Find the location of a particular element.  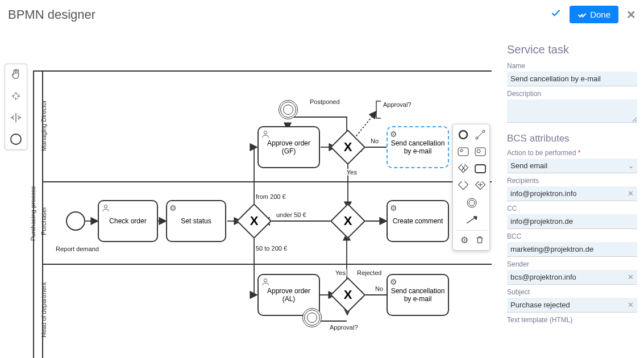

task-approve-gf: Approve order (GF) is located at coordinates (289, 147).